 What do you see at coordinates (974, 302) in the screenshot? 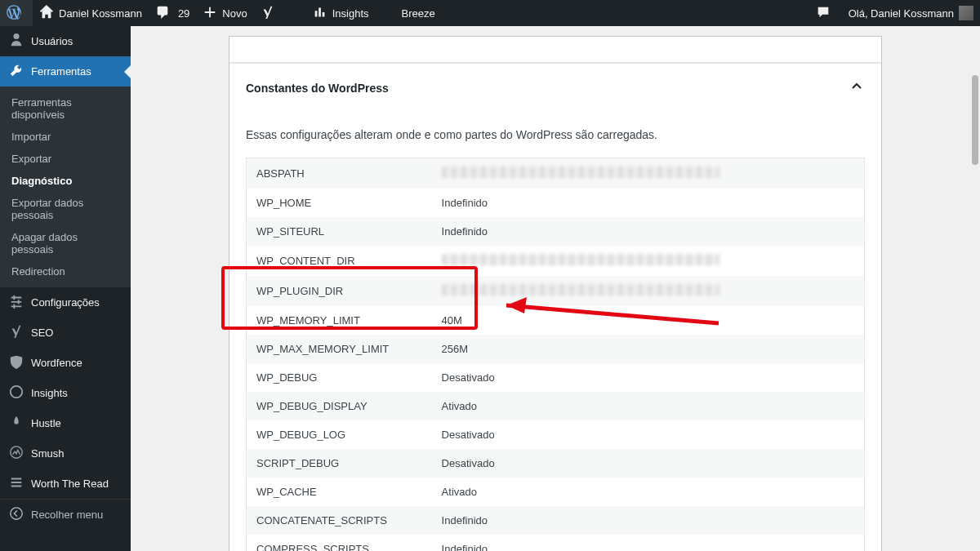
I see `scrollbar` at bounding box center [974, 302].